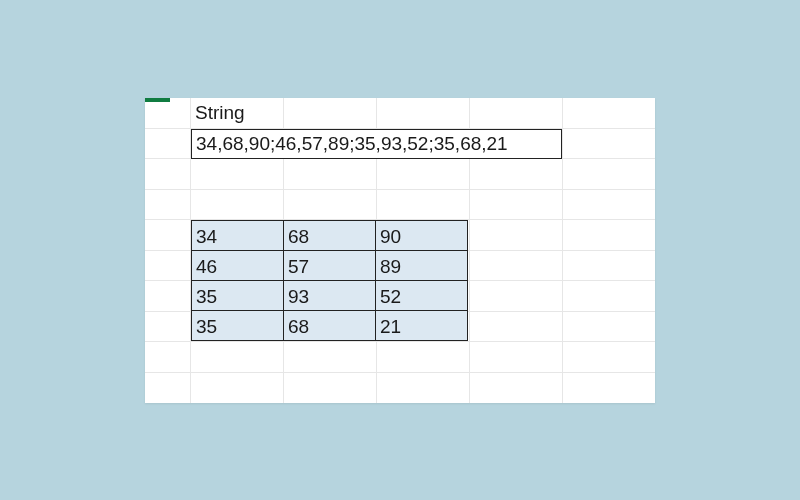  I want to click on active-cell-indicator, so click(158, 100).